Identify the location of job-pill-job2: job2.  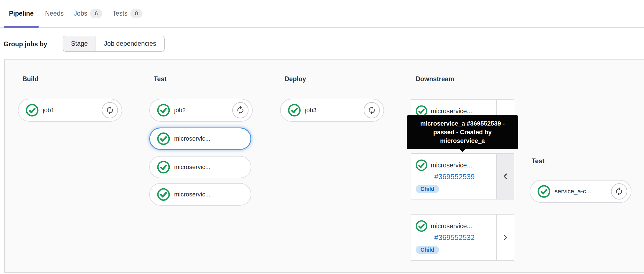
(201, 110).